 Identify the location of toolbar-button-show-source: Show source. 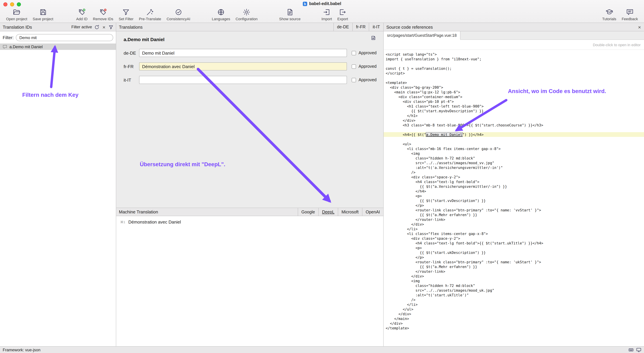
(290, 15).